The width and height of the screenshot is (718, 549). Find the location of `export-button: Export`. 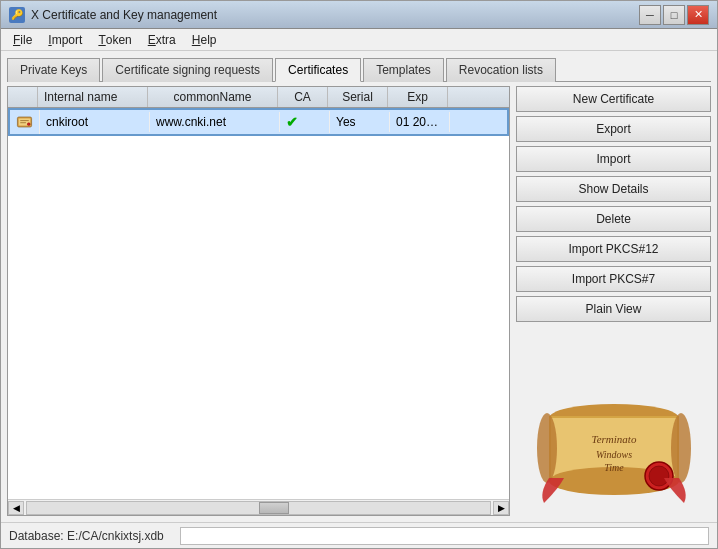

export-button: Export is located at coordinates (614, 129).